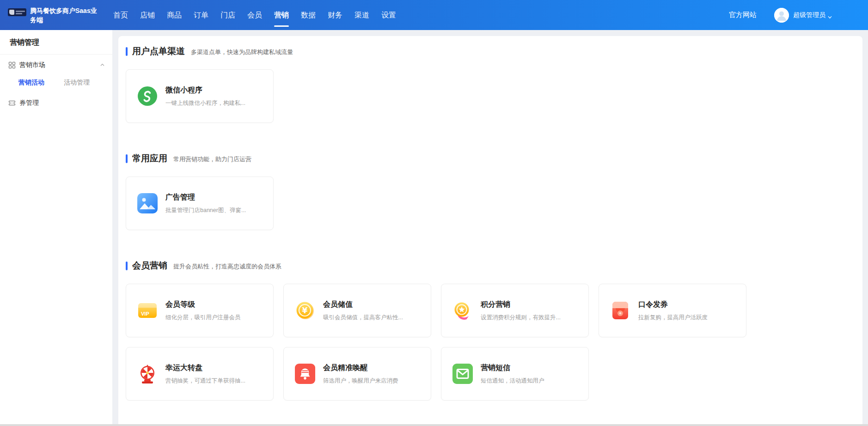 Image resolution: width=868 pixels, height=426 pixels. I want to click on app-card-2-1: 广告管理批量管理门店banner图、弹窗..., so click(200, 203).